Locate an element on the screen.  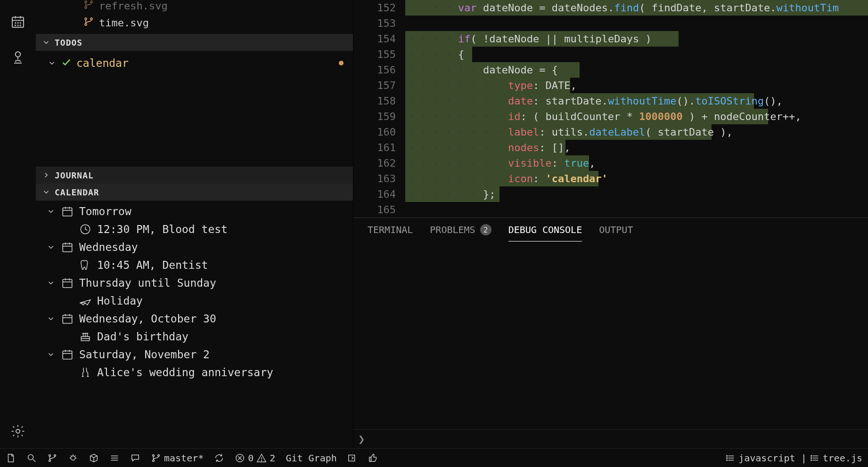
panel-tab-problems: PROBLEMS2 is located at coordinates (460, 230).